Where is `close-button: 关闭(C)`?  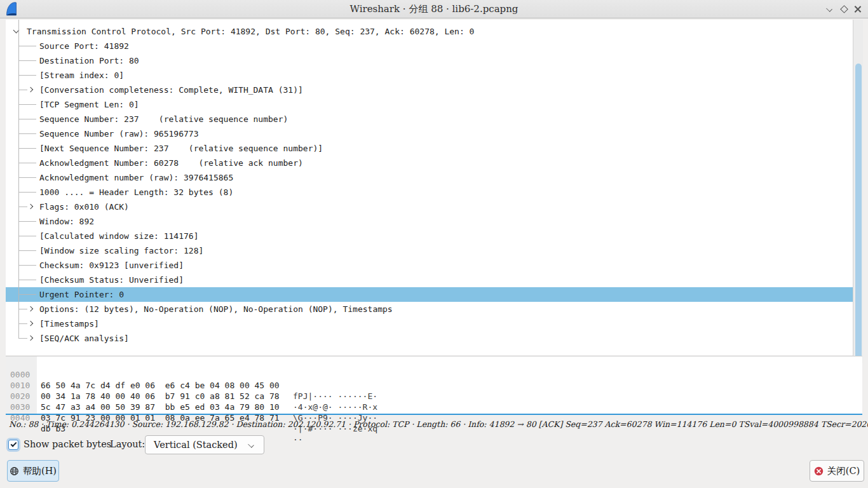 close-button: 关闭(C) is located at coordinates (837, 471).